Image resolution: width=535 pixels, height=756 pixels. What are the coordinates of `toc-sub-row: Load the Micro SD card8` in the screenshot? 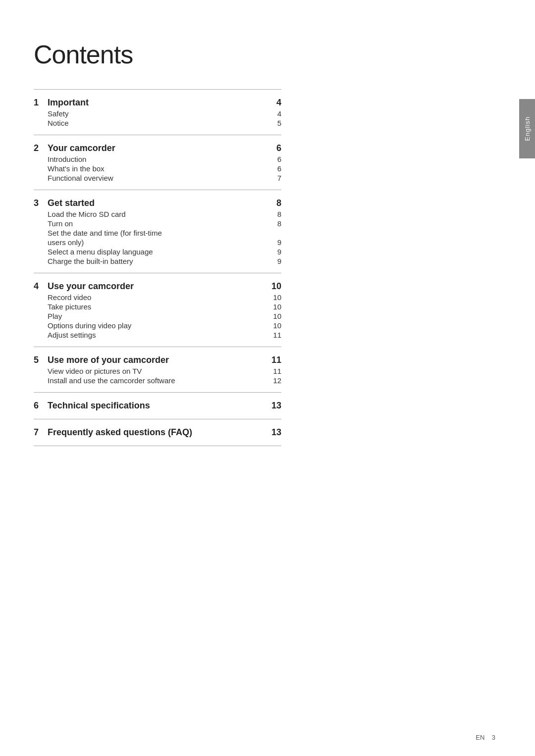 It's located at (158, 214).